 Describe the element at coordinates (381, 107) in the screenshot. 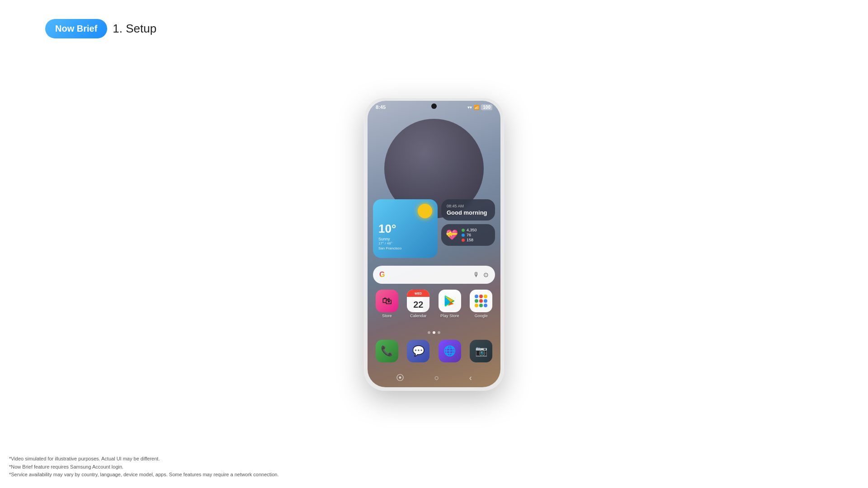

I see `status-time: 8:45` at that location.